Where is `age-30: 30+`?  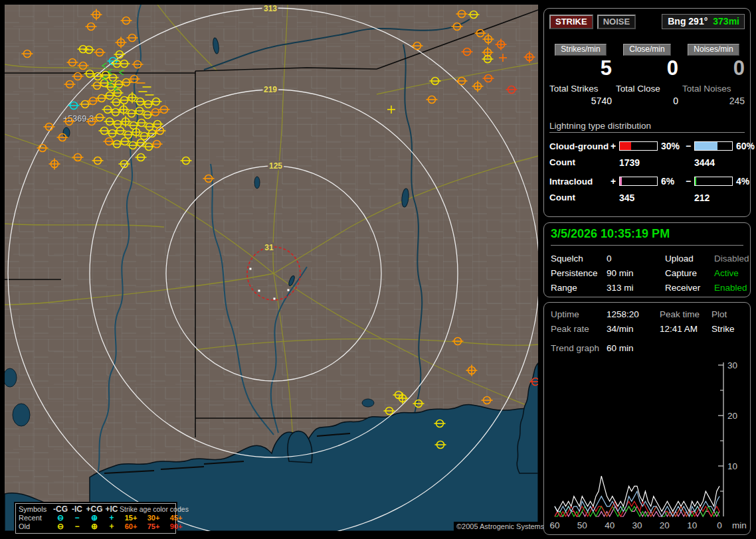 age-30: 30+ is located at coordinates (153, 518).